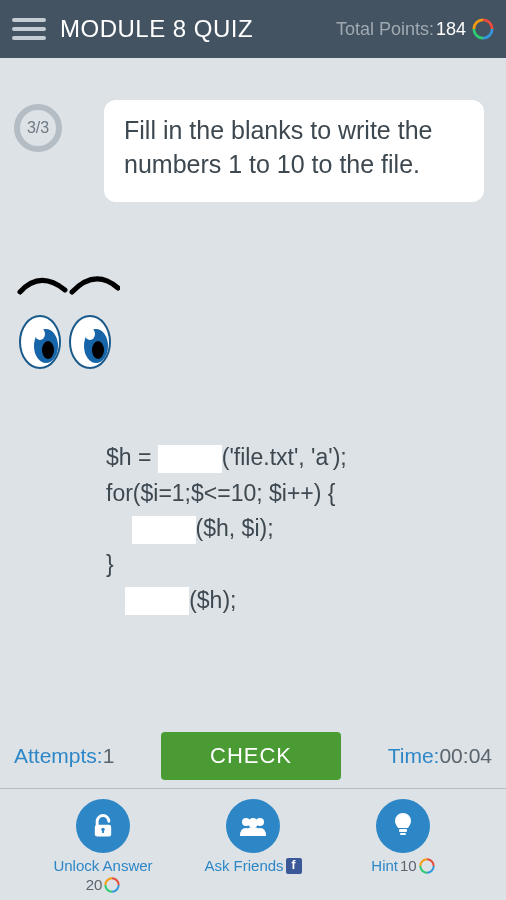 This screenshot has height=900, width=506. What do you see at coordinates (278, 147) in the screenshot?
I see `question-text: Fill in the blanks to write the numbers …` at bounding box center [278, 147].